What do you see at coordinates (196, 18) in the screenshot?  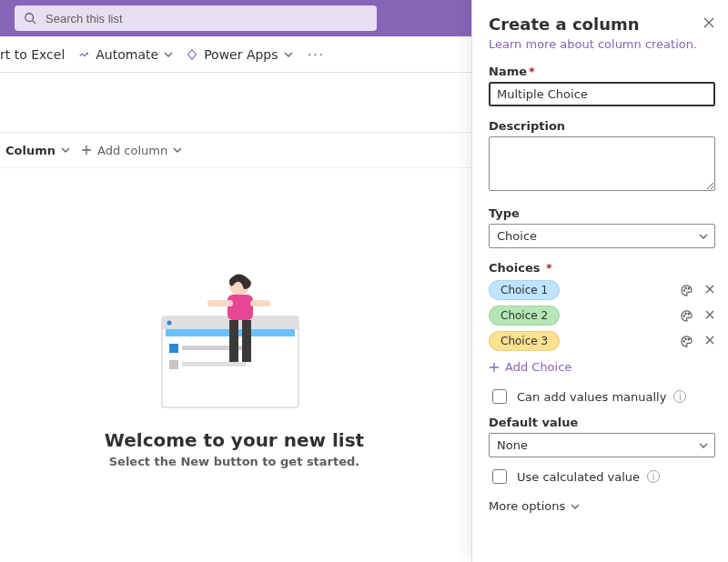 I see `search-input` at bounding box center [196, 18].